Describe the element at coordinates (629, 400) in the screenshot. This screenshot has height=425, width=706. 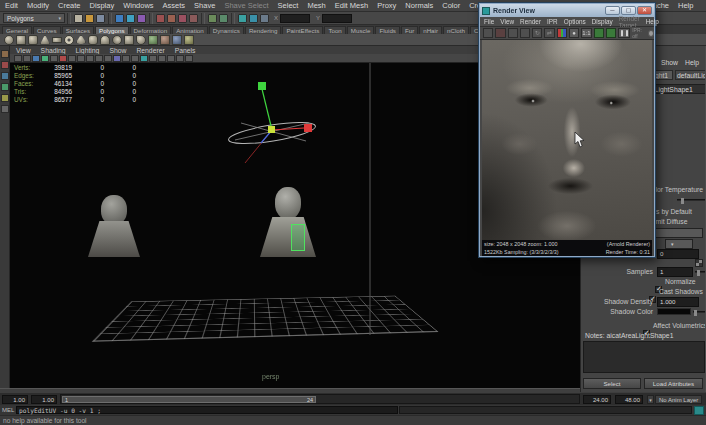
I see `anim-end-field: 48.00` at that location.